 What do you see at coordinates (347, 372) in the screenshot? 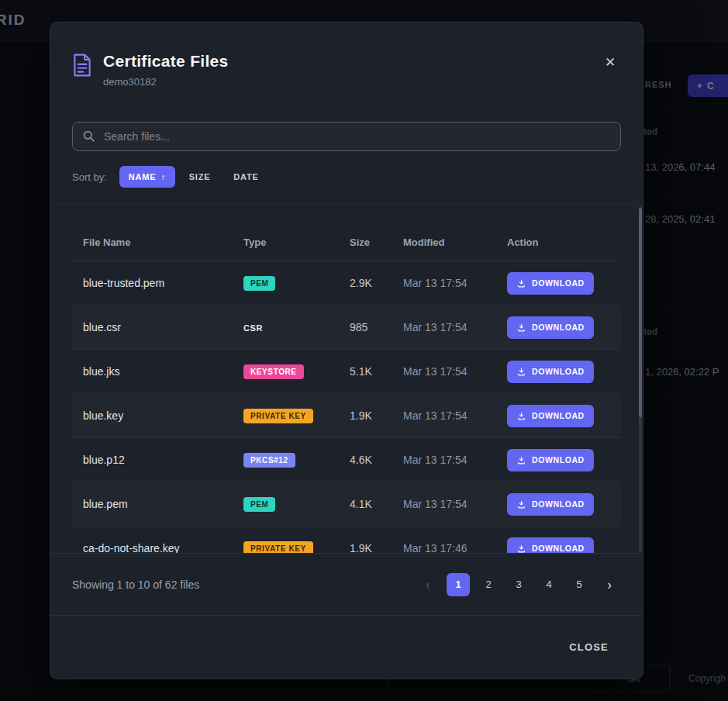
I see `table-row: blue.jks KEYSTORE 5.1K Mar 13 17:54 DOWN…` at bounding box center [347, 372].